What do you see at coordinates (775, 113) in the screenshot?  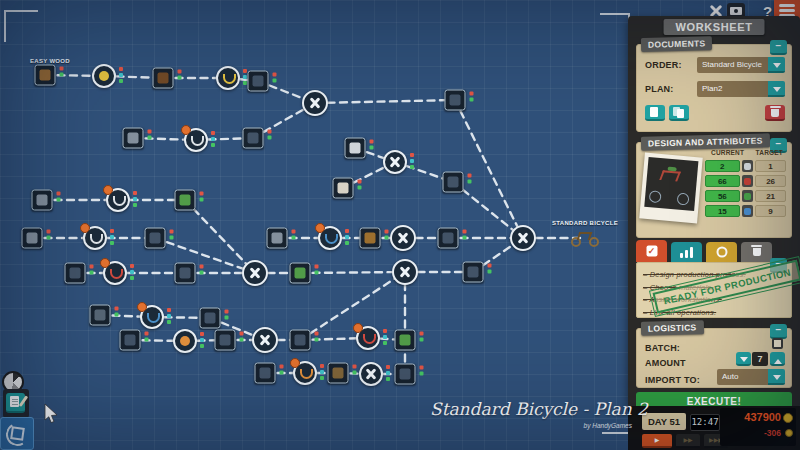 I see `delete-plan-button` at bounding box center [775, 113].